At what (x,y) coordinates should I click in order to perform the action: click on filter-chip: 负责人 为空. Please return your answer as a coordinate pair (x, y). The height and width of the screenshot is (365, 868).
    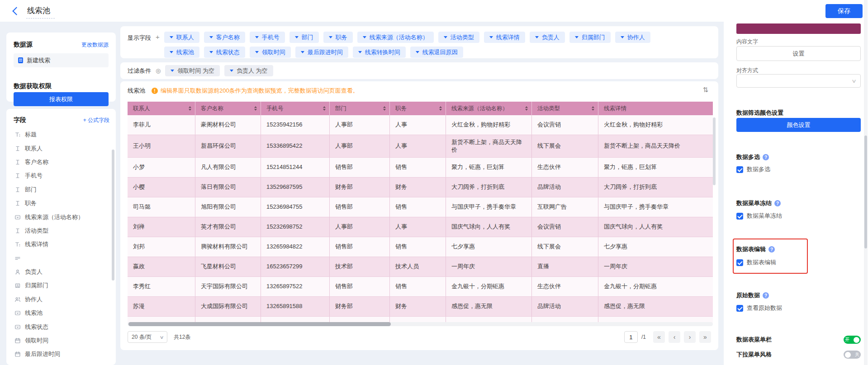
    Looking at the image, I should click on (249, 70).